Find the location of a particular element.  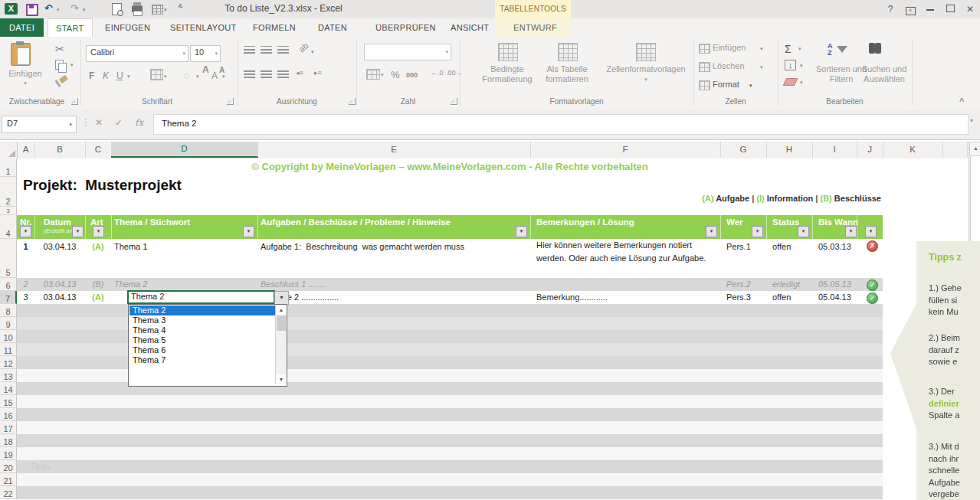

filter-button-status: ▼ is located at coordinates (803, 231).